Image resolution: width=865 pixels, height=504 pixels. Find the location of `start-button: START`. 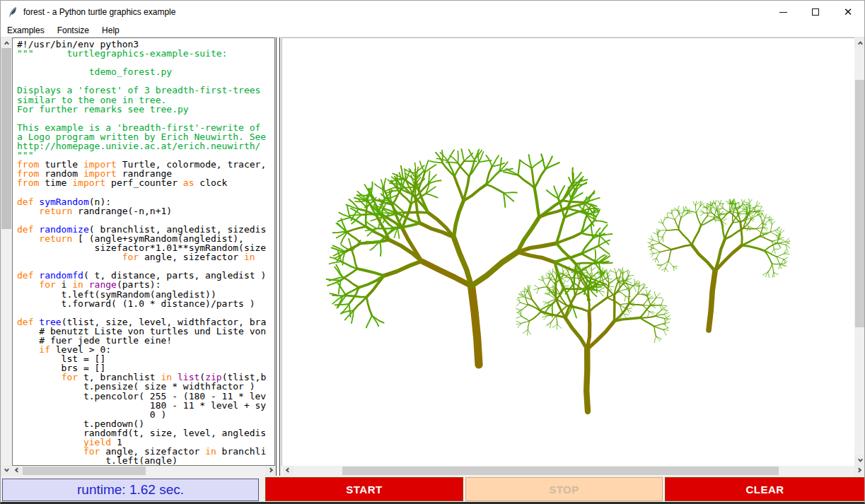

start-button: START is located at coordinates (364, 489).